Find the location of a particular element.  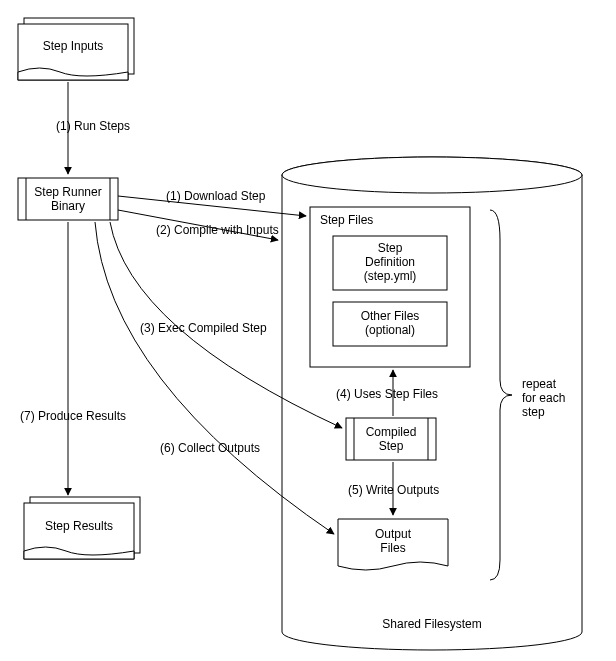

step-files-label: Step Files is located at coordinates (346, 220).